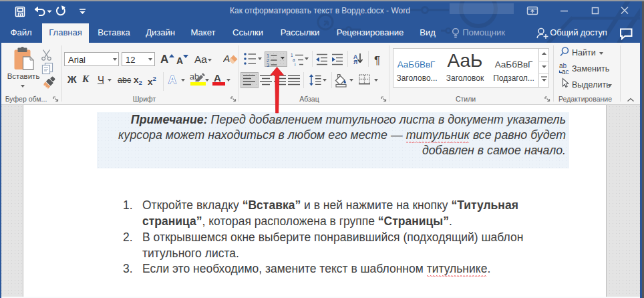 This screenshot has height=298, width=644. What do you see at coordinates (294, 60) in the screenshot?
I see `svg-text: a` at bounding box center [294, 60].